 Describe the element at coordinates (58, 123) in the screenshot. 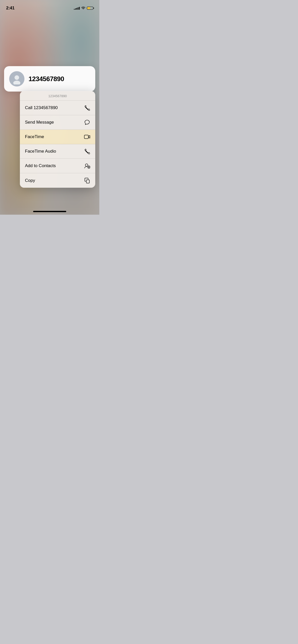

I see `menu-item-message: Send Message` at that location.